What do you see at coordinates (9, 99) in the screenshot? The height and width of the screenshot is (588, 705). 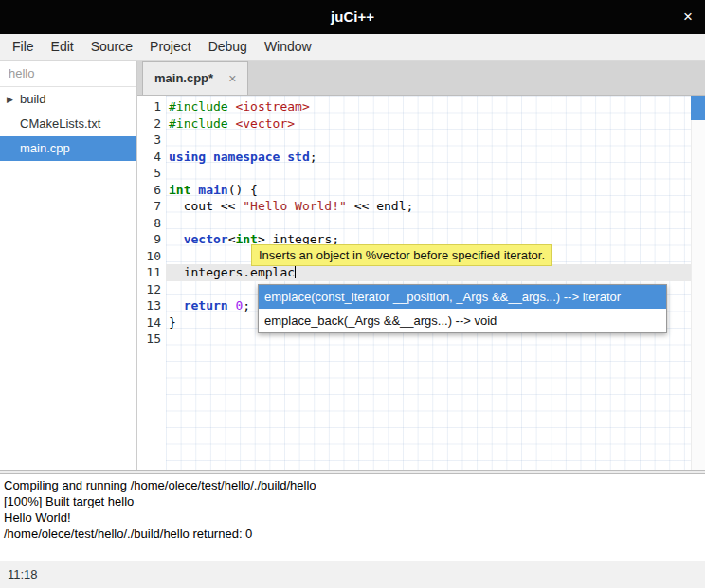 I see `expander-icon: ▶` at bounding box center [9, 99].